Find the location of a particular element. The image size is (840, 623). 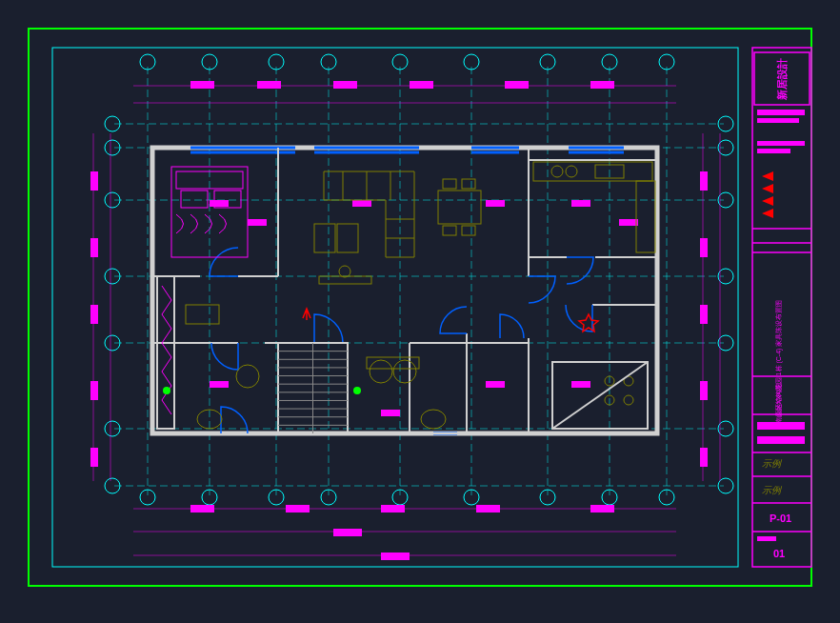

dining-table is located at coordinates (459, 208).